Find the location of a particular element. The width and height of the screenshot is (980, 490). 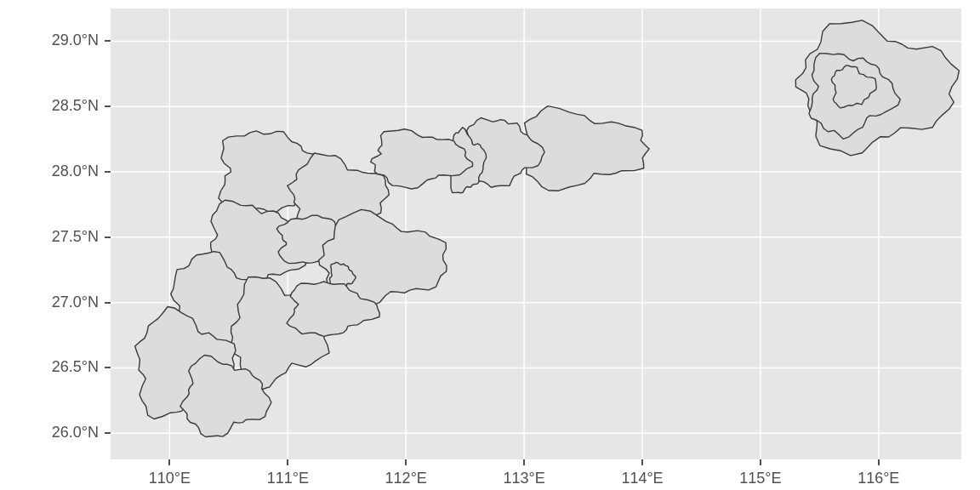

x-tick-label: 111°E is located at coordinates (288, 478).